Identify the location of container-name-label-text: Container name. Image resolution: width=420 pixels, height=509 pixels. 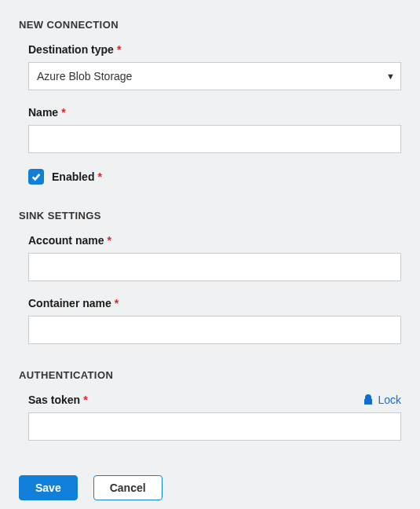
(70, 303).